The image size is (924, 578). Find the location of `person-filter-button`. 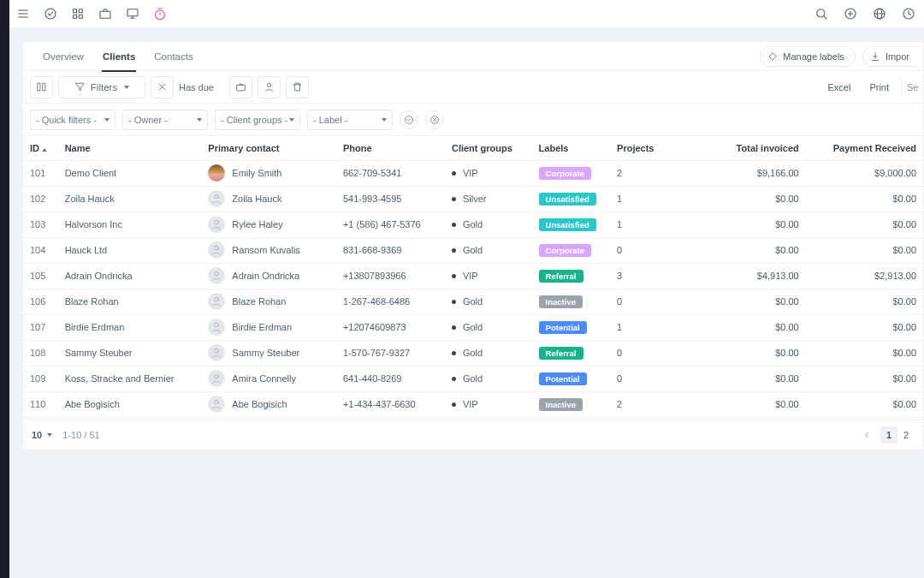

person-filter-button is located at coordinates (269, 87).